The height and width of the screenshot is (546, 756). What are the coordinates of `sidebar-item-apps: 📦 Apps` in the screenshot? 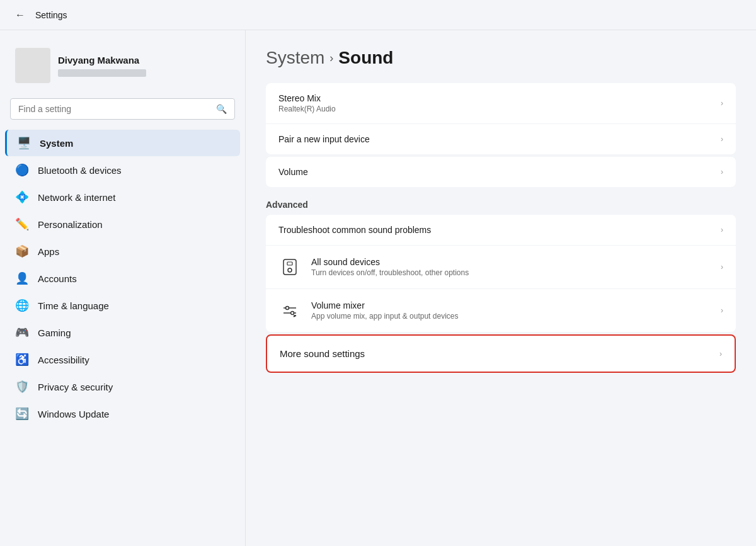 It's located at (122, 251).